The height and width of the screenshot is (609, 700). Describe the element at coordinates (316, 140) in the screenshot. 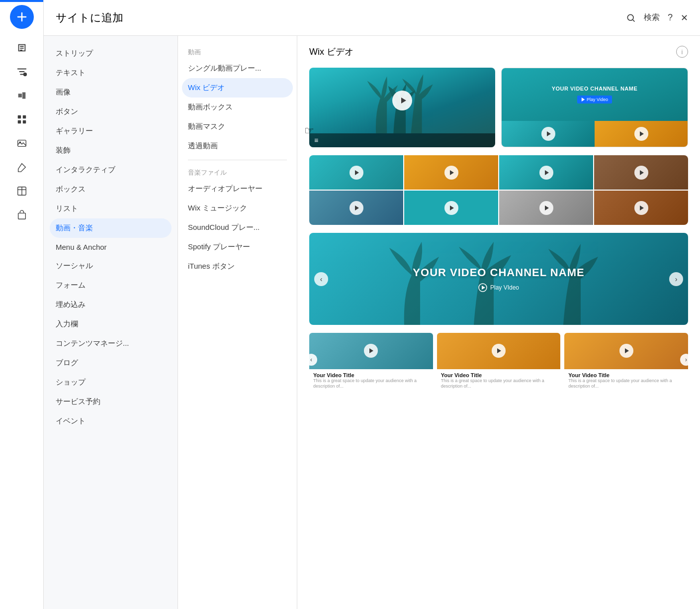

I see `menu-lines-icon: ≡` at that location.